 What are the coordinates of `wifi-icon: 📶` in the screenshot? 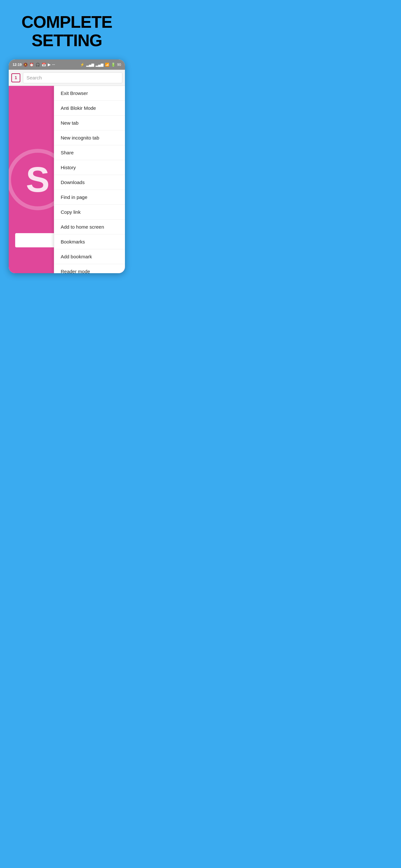 It's located at (107, 65).